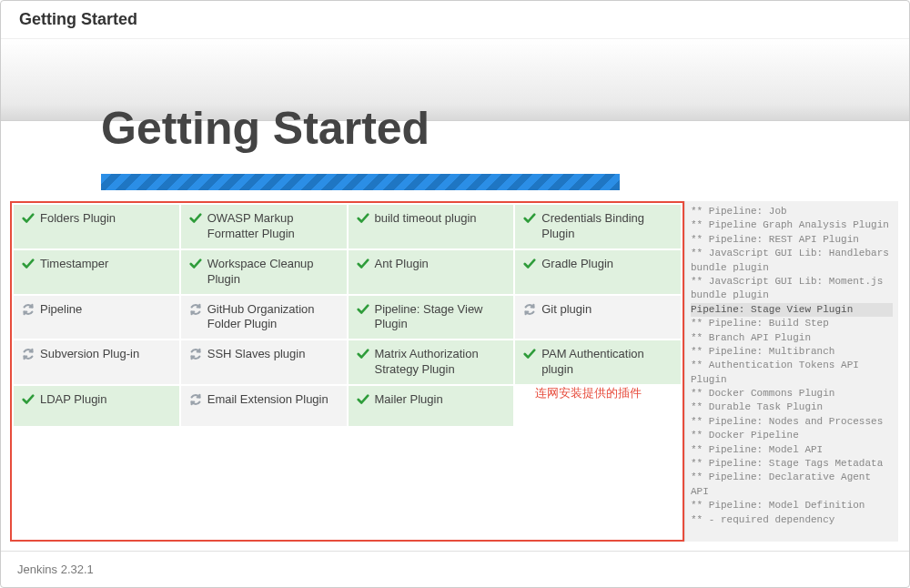 This screenshot has width=910, height=588. I want to click on footer: Jenkins 2.32.1, so click(455, 569).